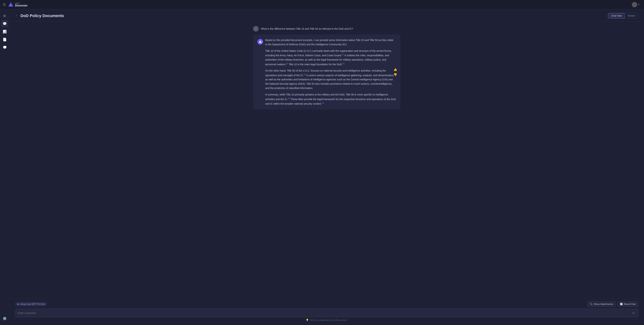  Describe the element at coordinates (612, 304) in the screenshot. I see `bottom-buttons: 📎 Show Attachments 🔄 Reset Chat` at that location.